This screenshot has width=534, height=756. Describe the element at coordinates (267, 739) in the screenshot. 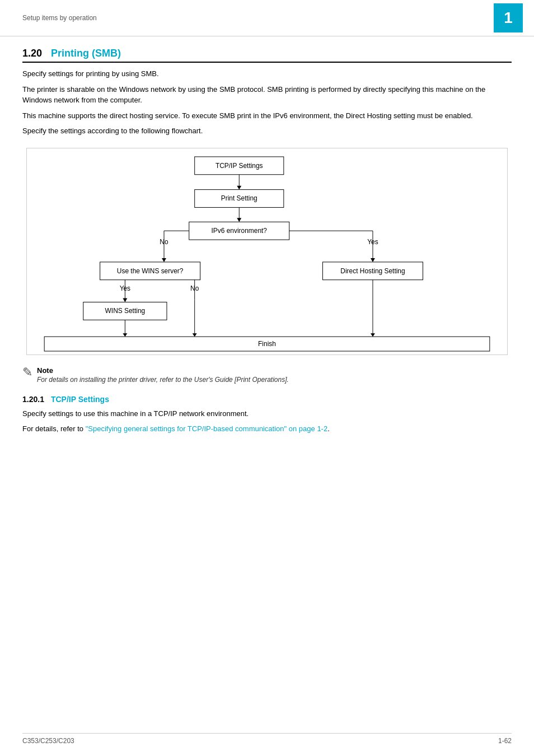

I see `page-footer: C353/C253/C203 1-62` at that location.